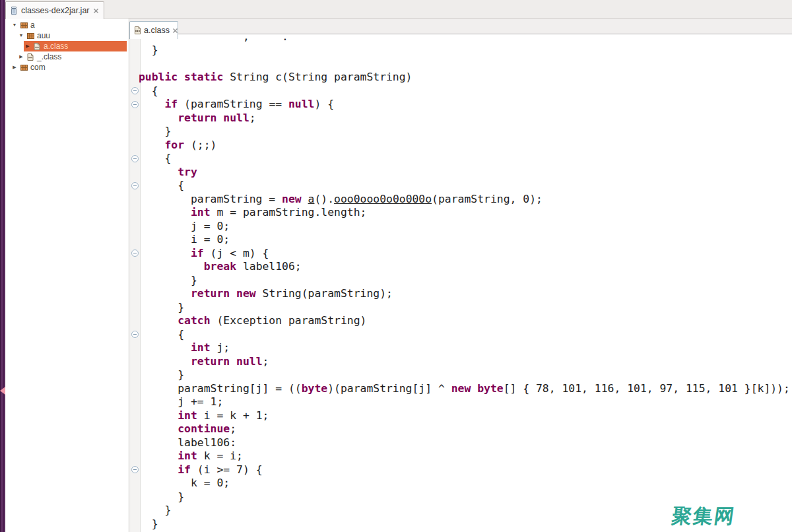  Describe the element at coordinates (67, 25) in the screenshot. I see `tree-item: ▼a` at that location.